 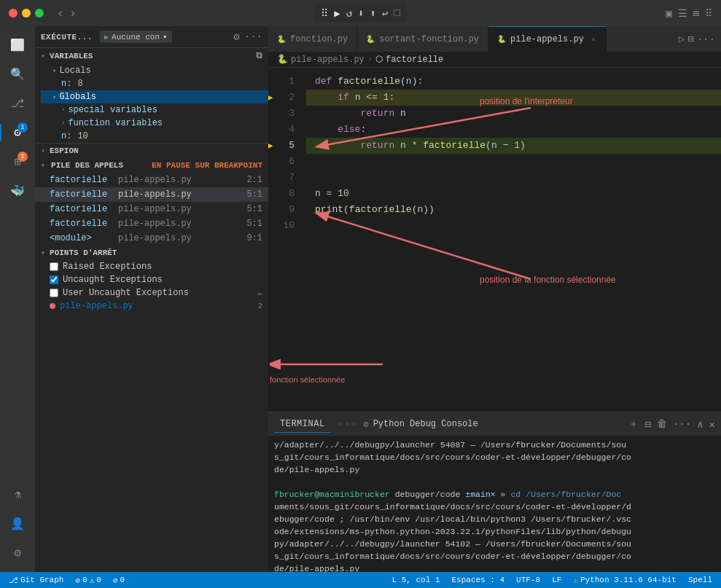 I want to click on encoding-item: UTF-8, so click(x=528, y=580).